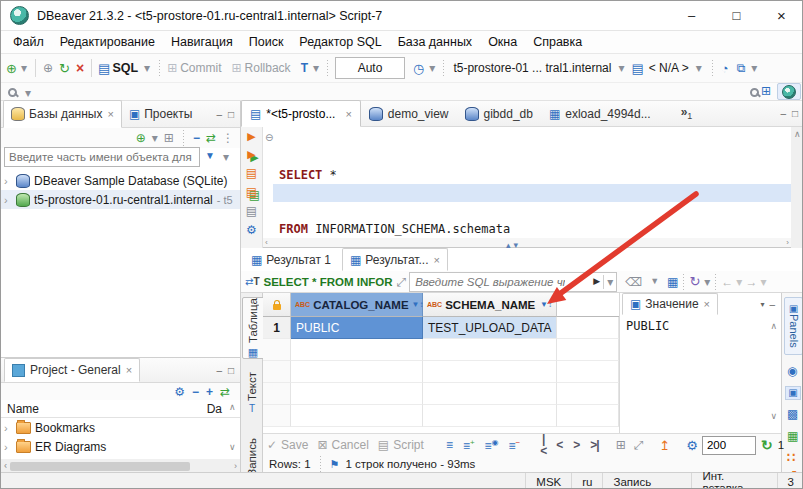  What do you see at coordinates (739, 282) in the screenshot?
I see `nav-back-dropdown-icon: ▾` at bounding box center [739, 282].